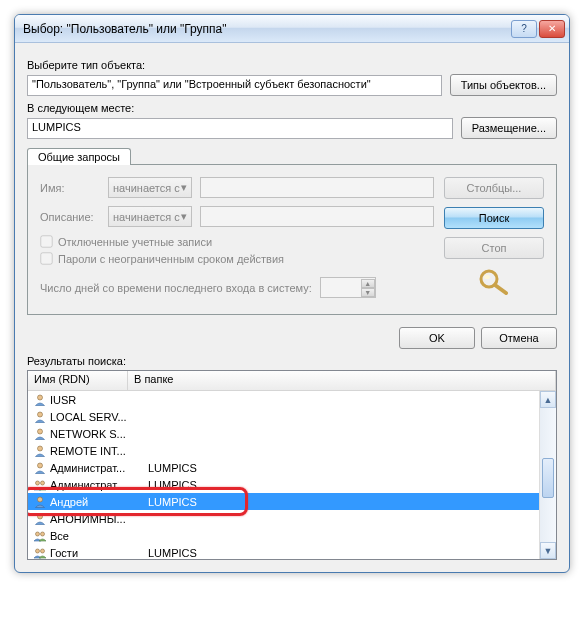 The height and width of the screenshot is (641, 586). What do you see at coordinates (548, 400) in the screenshot?
I see `scroll-up-icon: ▲` at bounding box center [548, 400].